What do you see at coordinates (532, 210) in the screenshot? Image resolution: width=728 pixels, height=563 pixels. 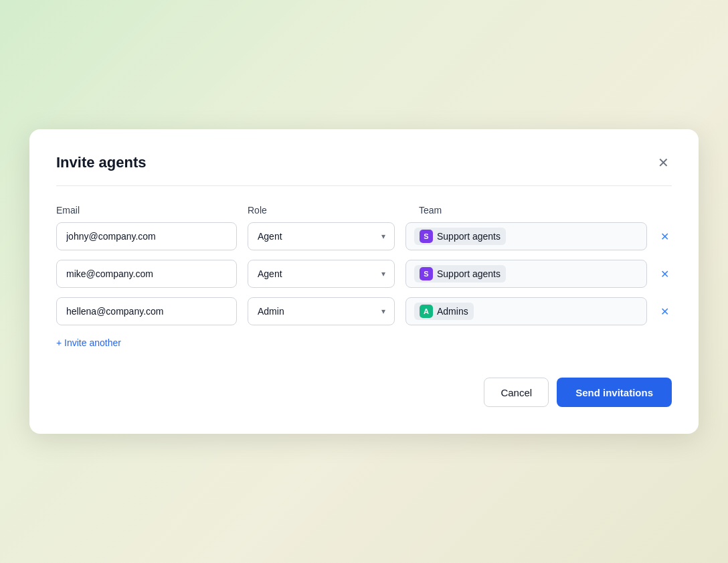 I see `team-column-label: Team` at bounding box center [532, 210].